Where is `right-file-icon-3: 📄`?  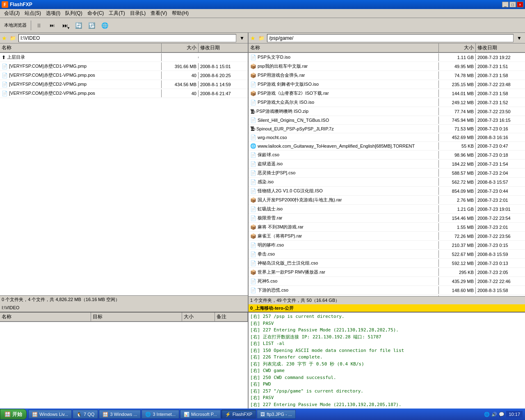
right-file-icon-3: 📄 is located at coordinates (253, 84).